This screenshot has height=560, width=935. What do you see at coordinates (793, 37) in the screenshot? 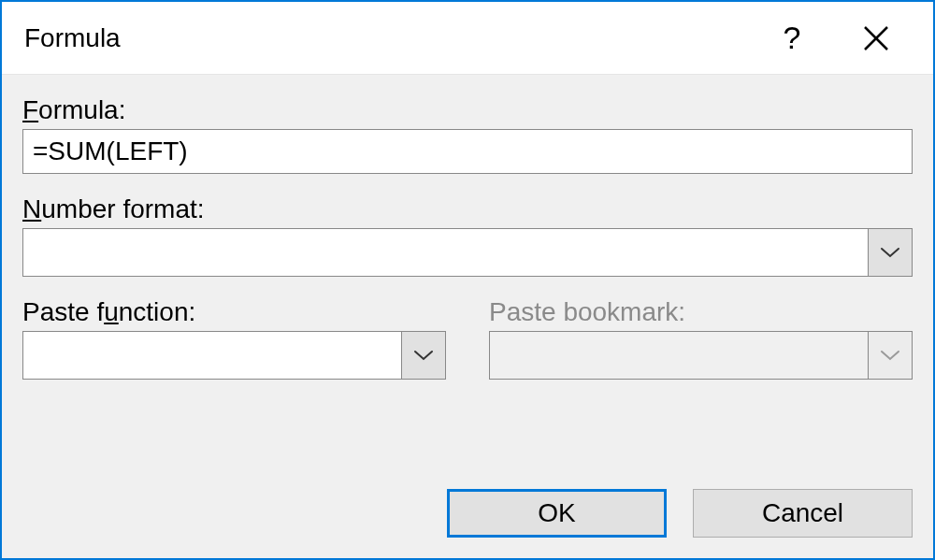
I see `help-icon: ?` at bounding box center [793, 37].